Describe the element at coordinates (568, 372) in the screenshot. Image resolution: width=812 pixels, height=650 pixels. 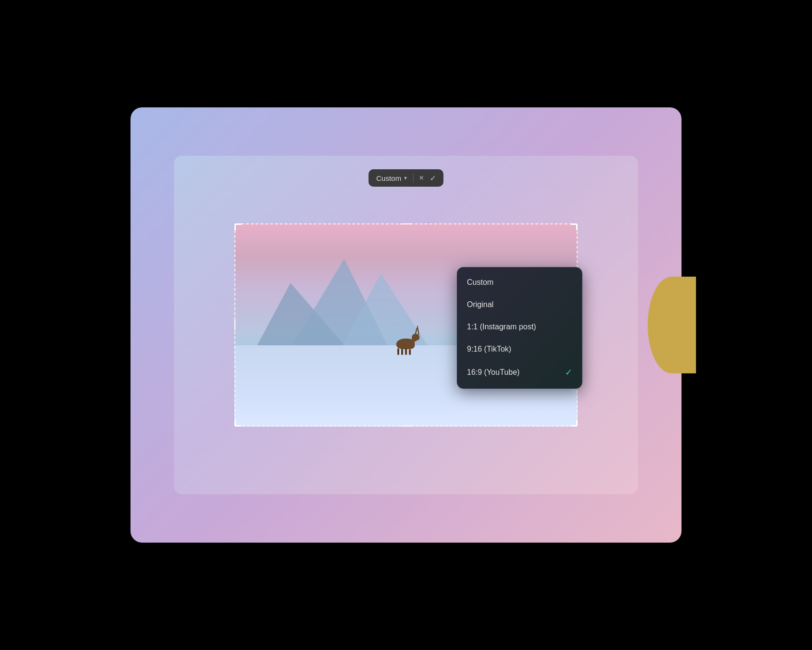
I see `selected-check-icon: ✓` at that location.